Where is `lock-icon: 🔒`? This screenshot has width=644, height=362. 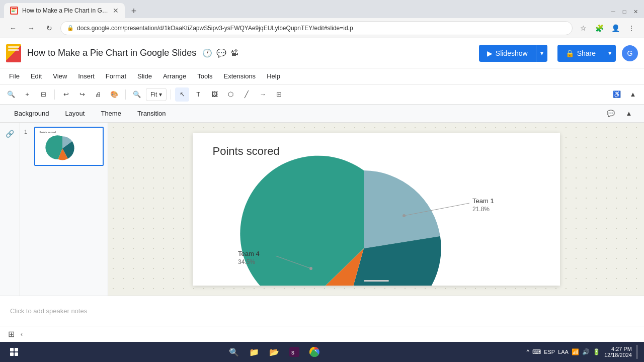 lock-icon: 🔒 is located at coordinates (70, 28).